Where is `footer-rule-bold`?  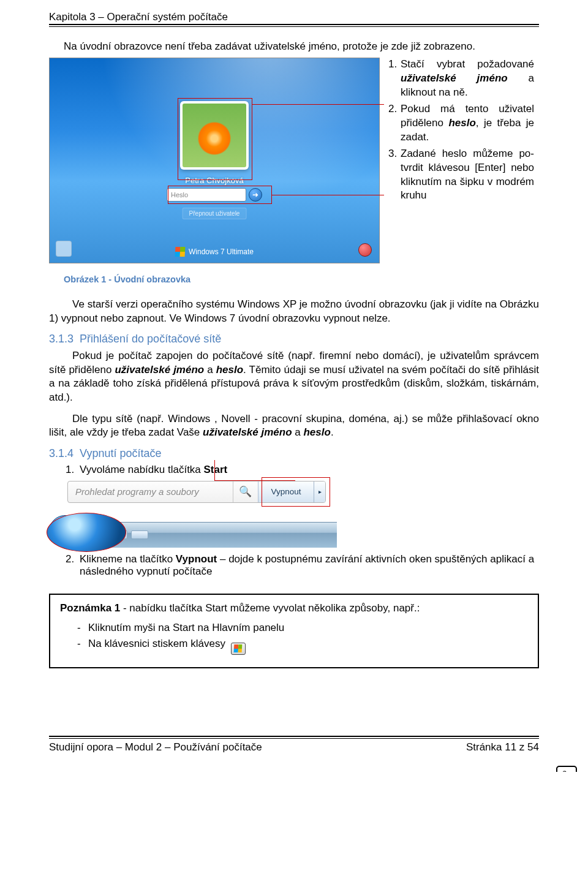
footer-rule-bold is located at coordinates (294, 736).